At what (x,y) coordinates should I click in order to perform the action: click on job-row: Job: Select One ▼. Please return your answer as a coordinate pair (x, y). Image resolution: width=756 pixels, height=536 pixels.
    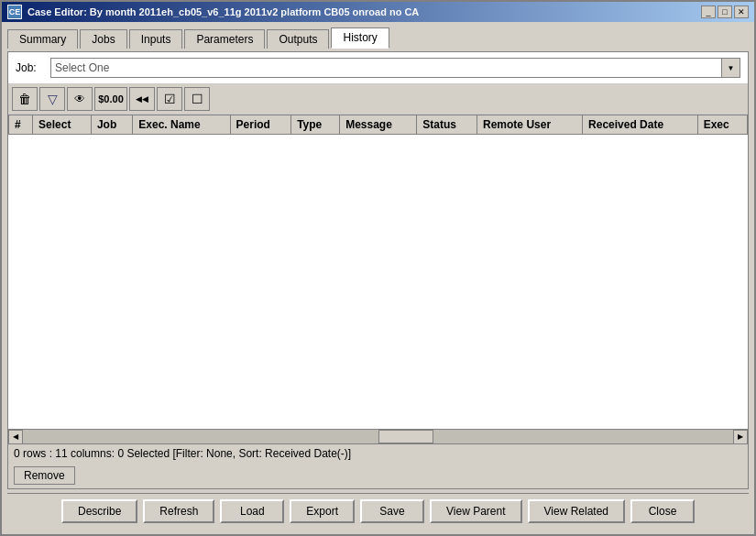
    Looking at the image, I should click on (378, 68).